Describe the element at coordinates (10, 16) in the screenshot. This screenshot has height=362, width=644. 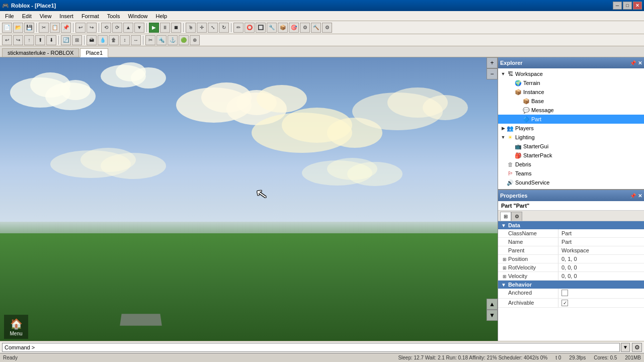
I see `menu-file: File` at that location.